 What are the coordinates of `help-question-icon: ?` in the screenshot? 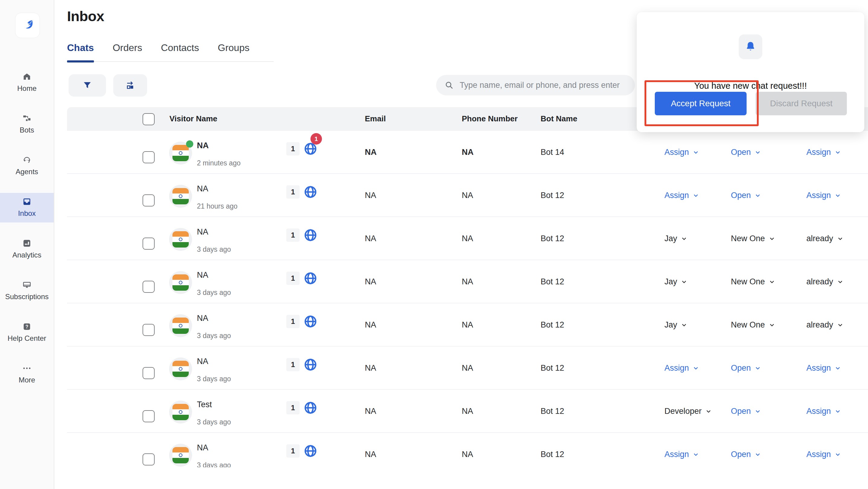 It's located at (27, 327).